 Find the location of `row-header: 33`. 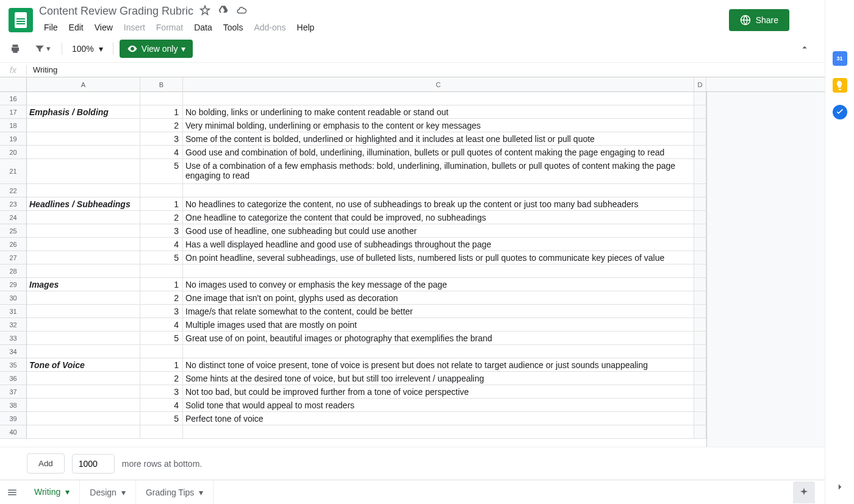

row-header: 33 is located at coordinates (13, 338).